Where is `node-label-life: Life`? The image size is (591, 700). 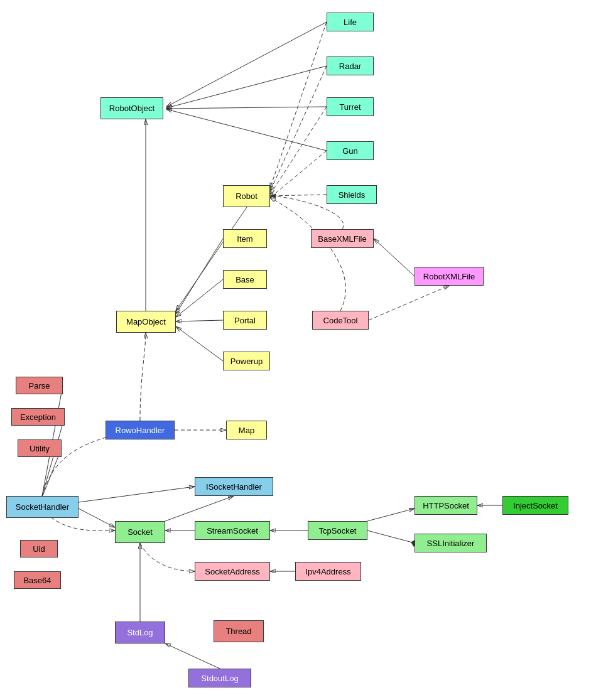 node-label-life: Life is located at coordinates (350, 23).